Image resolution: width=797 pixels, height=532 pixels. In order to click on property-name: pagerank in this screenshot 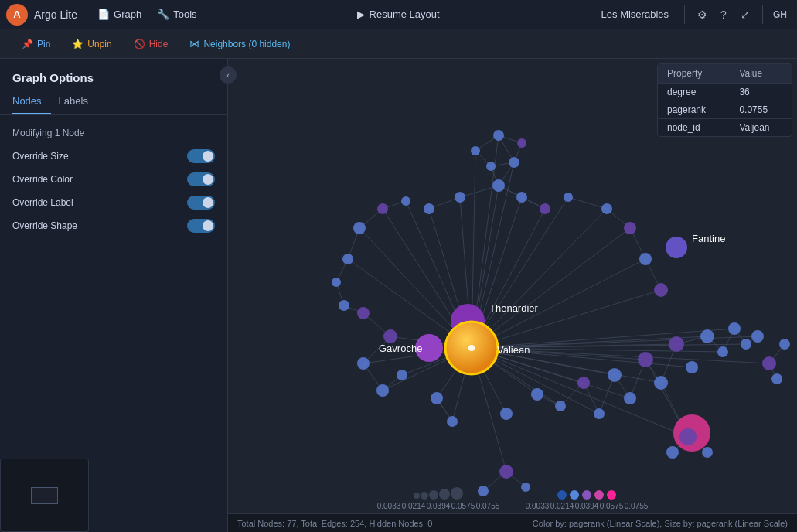, I will do `click(694, 110)`.